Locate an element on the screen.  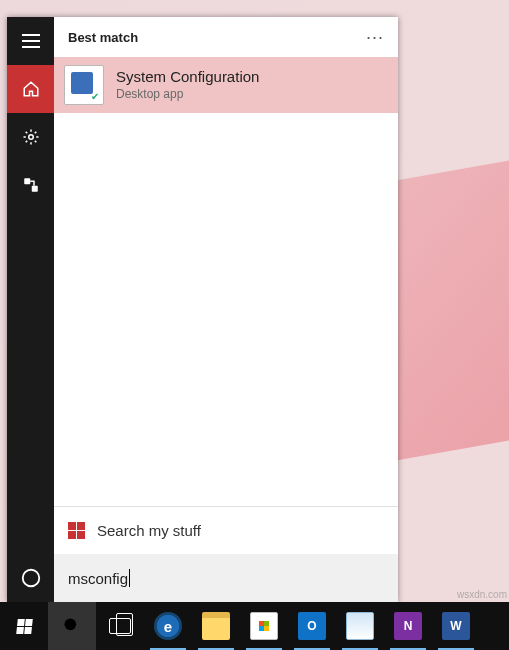
msconfig-icon is located at coordinates (84, 85).